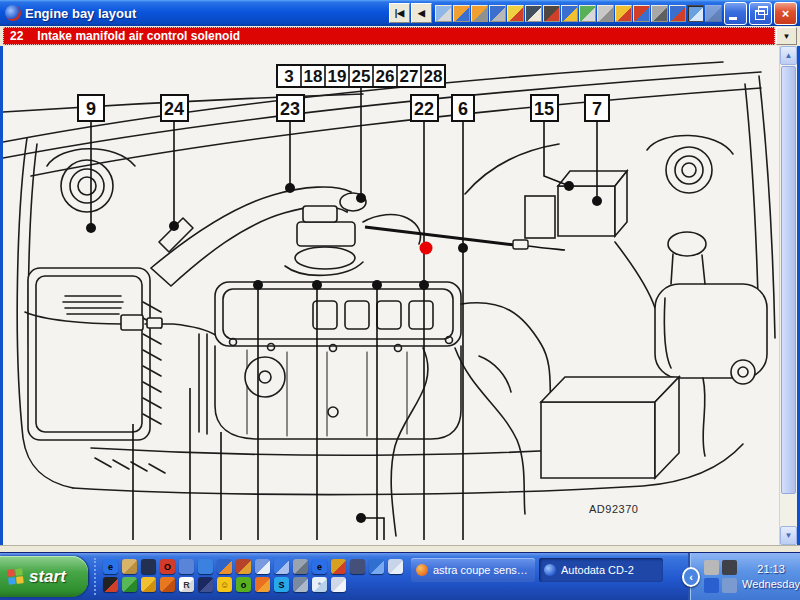  What do you see at coordinates (691, 577) in the screenshot?
I see `tray-chevron-button: ‹` at bounding box center [691, 577].